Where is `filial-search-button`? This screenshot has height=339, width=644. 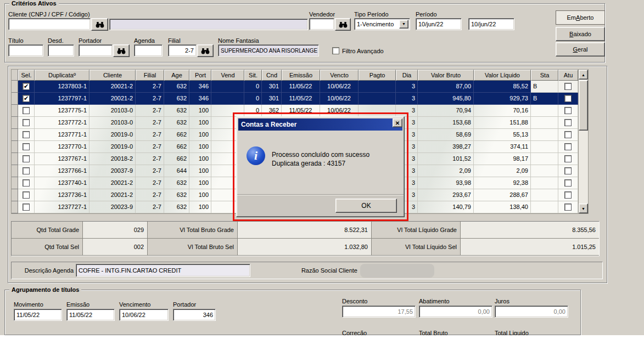
filial-search-button is located at coordinates (205, 50).